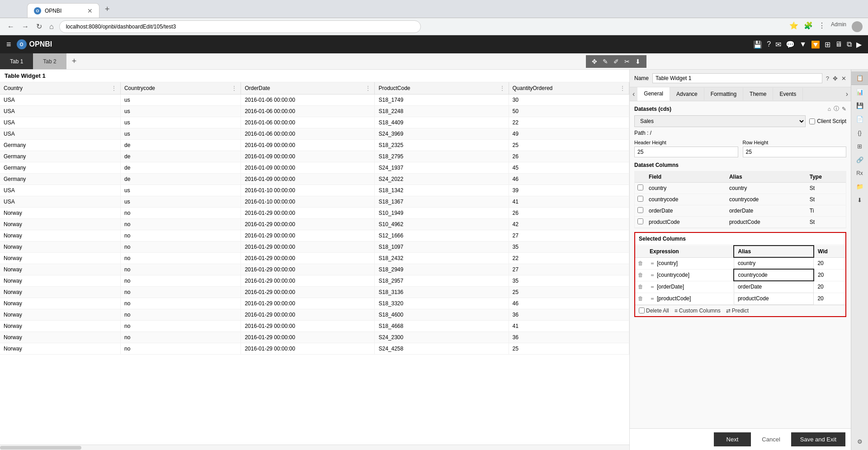 The image size is (868, 450). Describe the element at coordinates (63, 10) in the screenshot. I see `browser-tab-active: O OPNBI ✕` at that location.